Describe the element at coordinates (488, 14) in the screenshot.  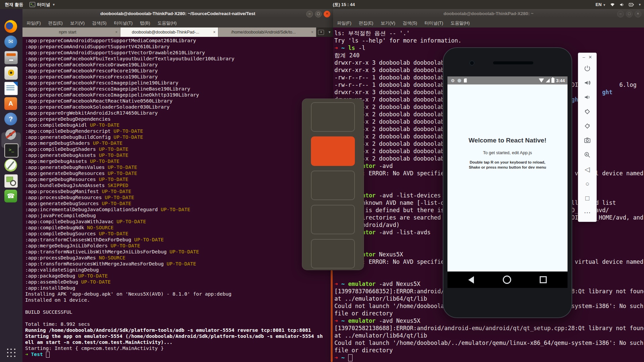
I see `right-terminal-titlebar: dooboolab@dooboolab-ThinkPad-X280: ~ – ▢…` at that location.